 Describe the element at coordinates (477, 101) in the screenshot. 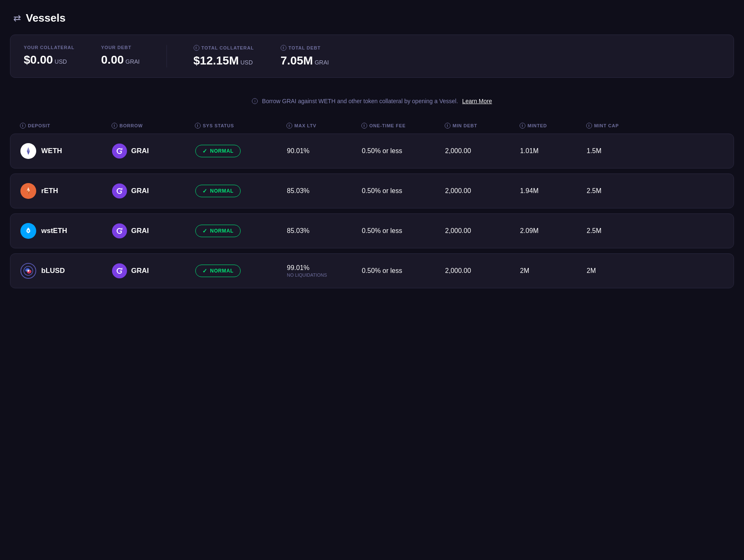

I see `learn-more-link: Learn More` at that location.